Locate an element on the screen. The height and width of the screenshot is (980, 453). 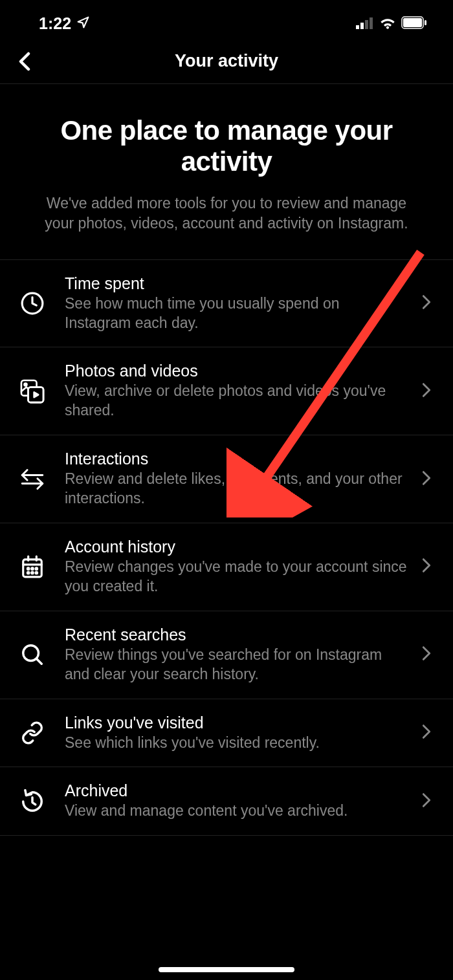
menu-item-time-spent: Time spent See how much time you usually… is located at coordinates (226, 304).